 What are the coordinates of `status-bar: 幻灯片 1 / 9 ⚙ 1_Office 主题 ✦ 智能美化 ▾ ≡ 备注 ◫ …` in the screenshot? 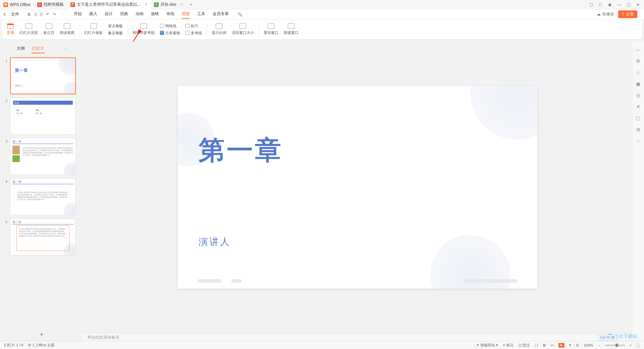 It's located at (322, 345).